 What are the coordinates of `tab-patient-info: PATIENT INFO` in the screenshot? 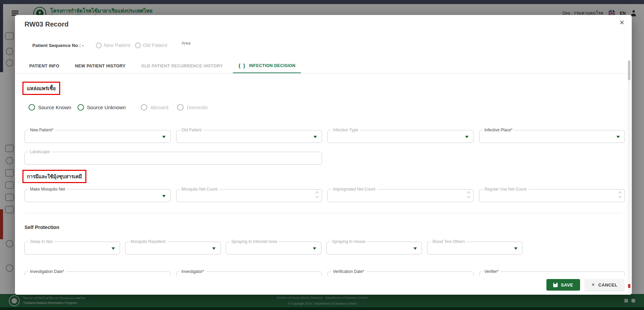 It's located at (44, 66).